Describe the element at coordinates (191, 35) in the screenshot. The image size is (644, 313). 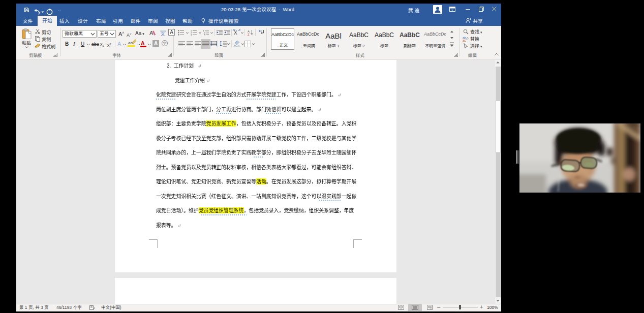
I see `svg-text: 3` at that location.